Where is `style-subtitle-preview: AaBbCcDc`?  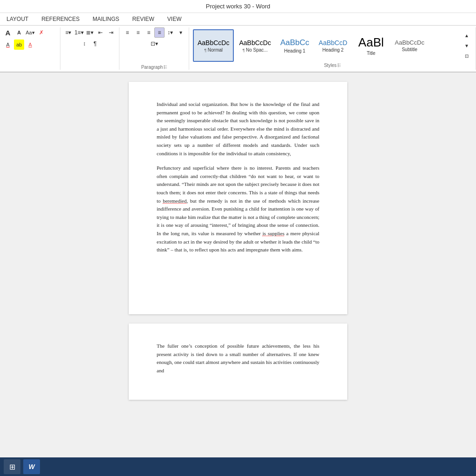
style-subtitle-preview: AaBbCcDc is located at coordinates (410, 43).